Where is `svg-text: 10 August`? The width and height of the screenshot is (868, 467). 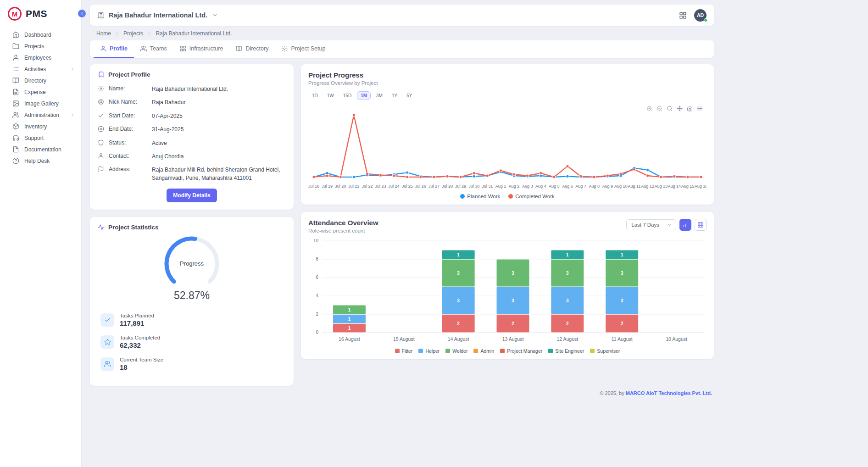
svg-text: 10 August is located at coordinates (676, 339).